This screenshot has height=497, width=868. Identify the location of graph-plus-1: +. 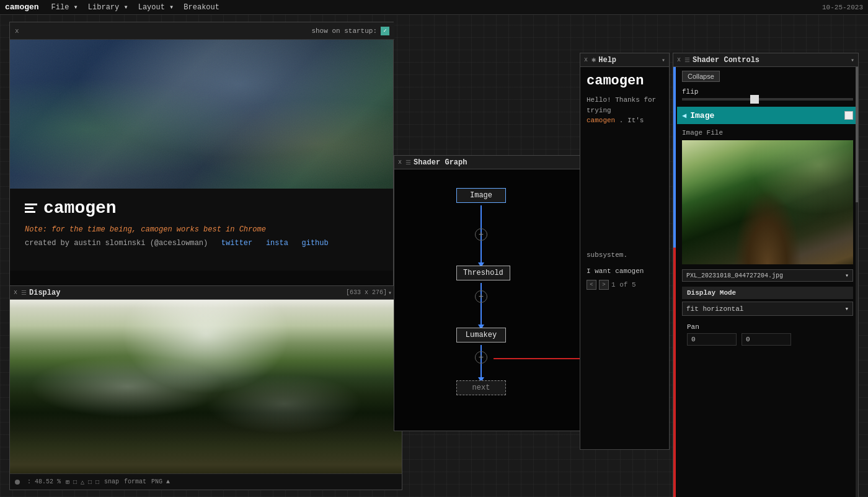
(481, 235).